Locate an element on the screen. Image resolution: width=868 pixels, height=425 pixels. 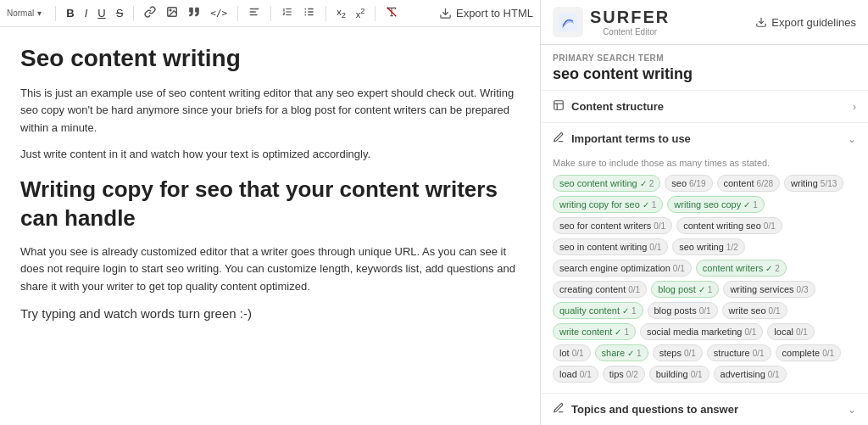
search-term-section: PRIMARY SEARCH TERM seo content writing is located at coordinates (704, 68).